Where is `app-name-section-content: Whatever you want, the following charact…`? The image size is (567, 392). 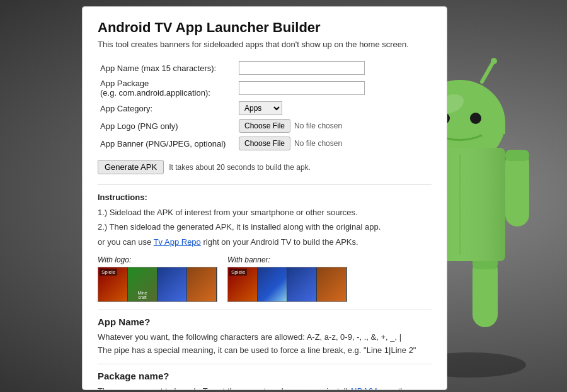
app-name-section-content: Whatever you want, the following charact… is located at coordinates (265, 344).